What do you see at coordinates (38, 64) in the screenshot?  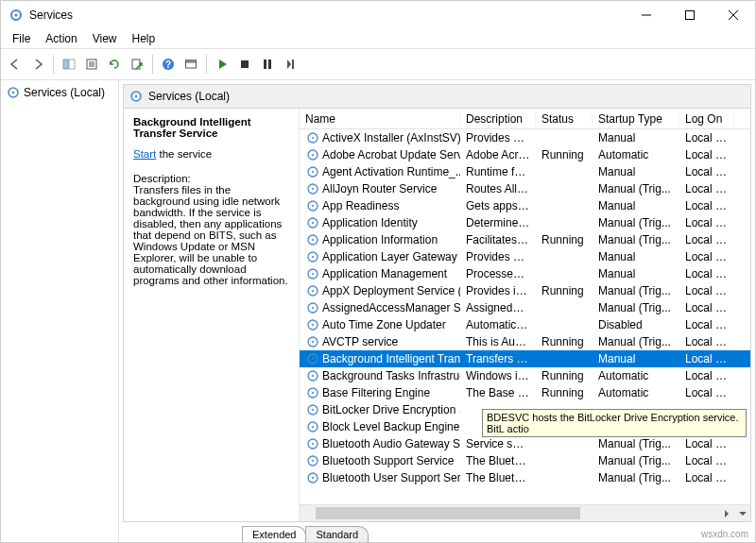 I see `forward-button` at bounding box center [38, 64].